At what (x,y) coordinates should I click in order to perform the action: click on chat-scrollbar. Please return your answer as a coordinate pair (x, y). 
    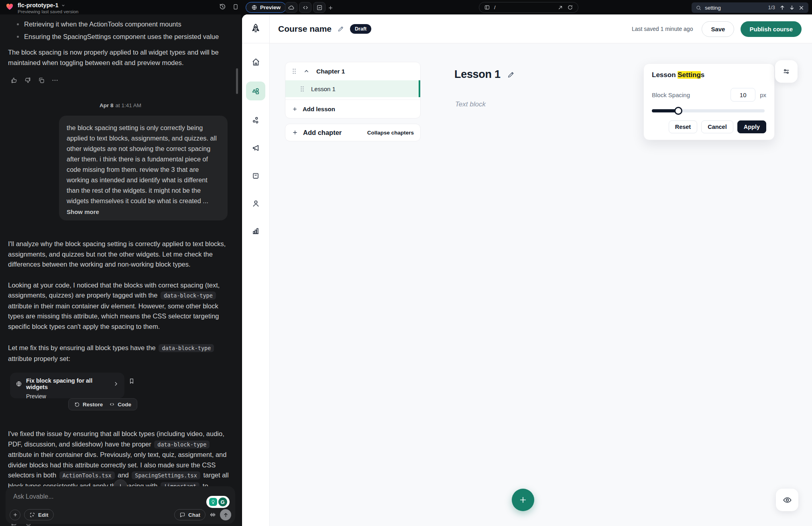
    Looking at the image, I should click on (237, 81).